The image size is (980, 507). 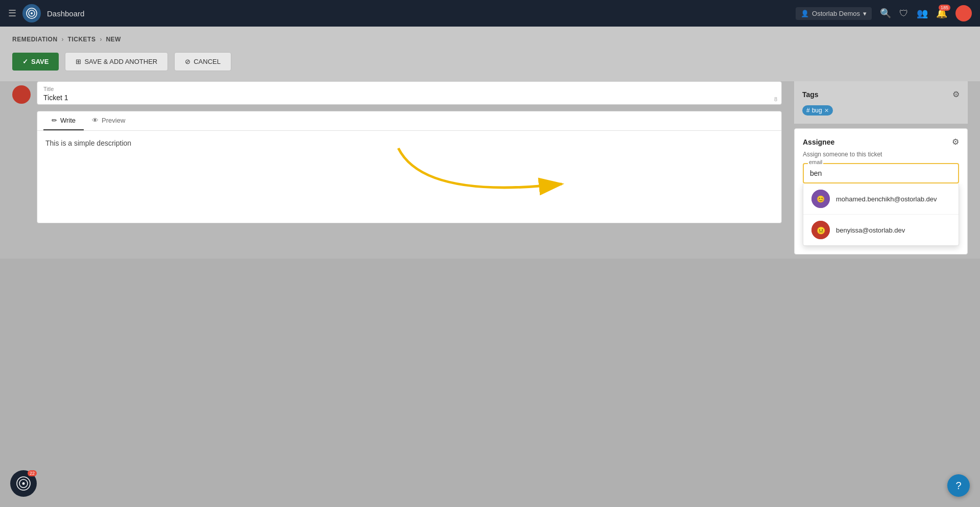 What do you see at coordinates (821, 199) in the screenshot?
I see `user-avatar-1: 😊` at bounding box center [821, 199].